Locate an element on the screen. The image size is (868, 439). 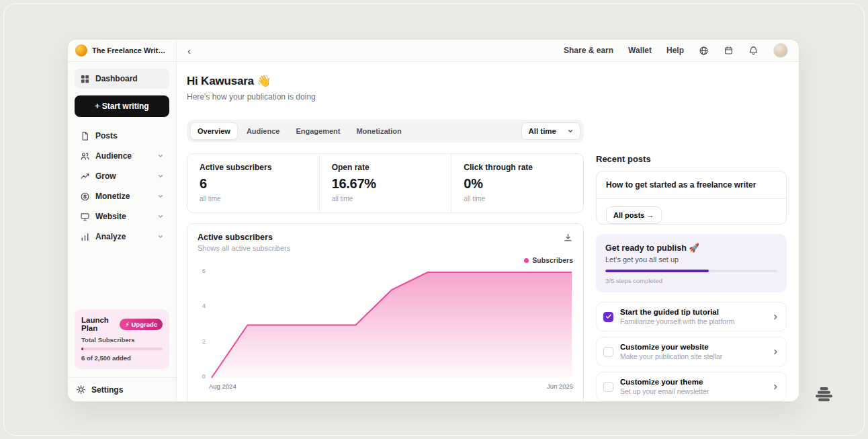
all-posts-button: All posts → is located at coordinates (634, 215).